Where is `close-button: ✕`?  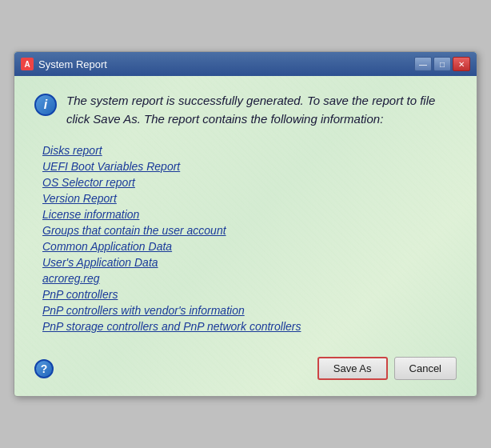
close-button: ✕ is located at coordinates (461, 64).